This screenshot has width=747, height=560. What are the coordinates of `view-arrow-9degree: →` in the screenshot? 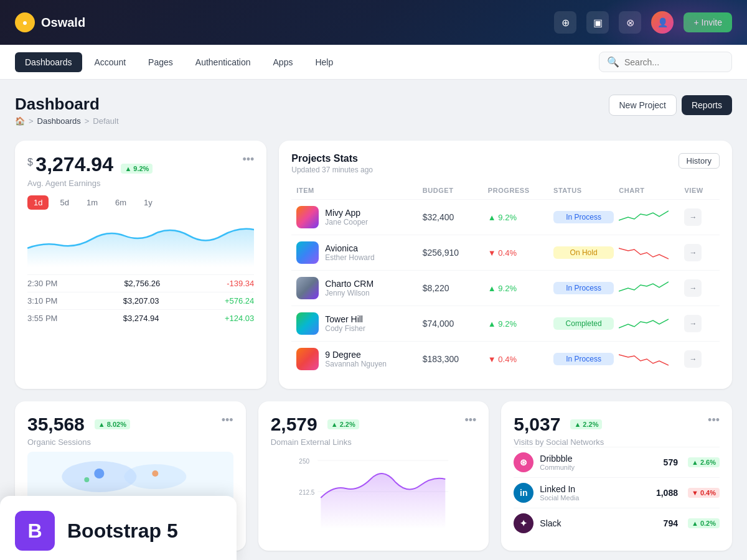 It's located at (693, 359).